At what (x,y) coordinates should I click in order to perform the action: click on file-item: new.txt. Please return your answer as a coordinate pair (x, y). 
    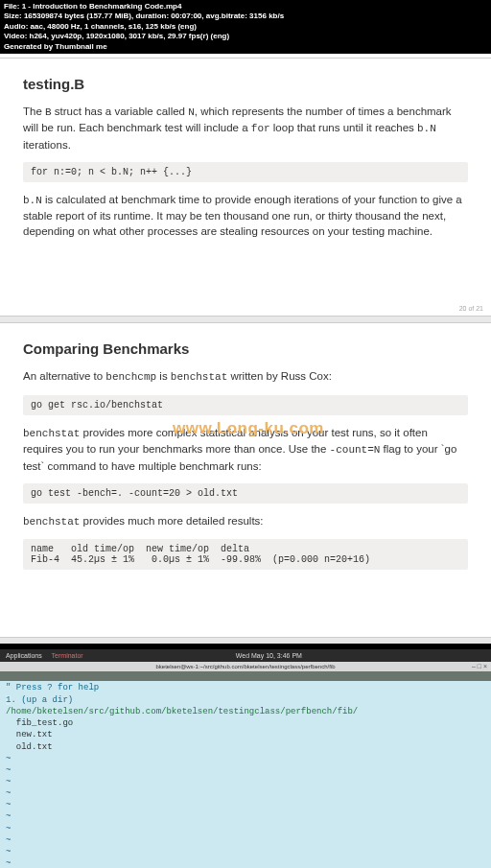
    Looking at the image, I should click on (246, 735).